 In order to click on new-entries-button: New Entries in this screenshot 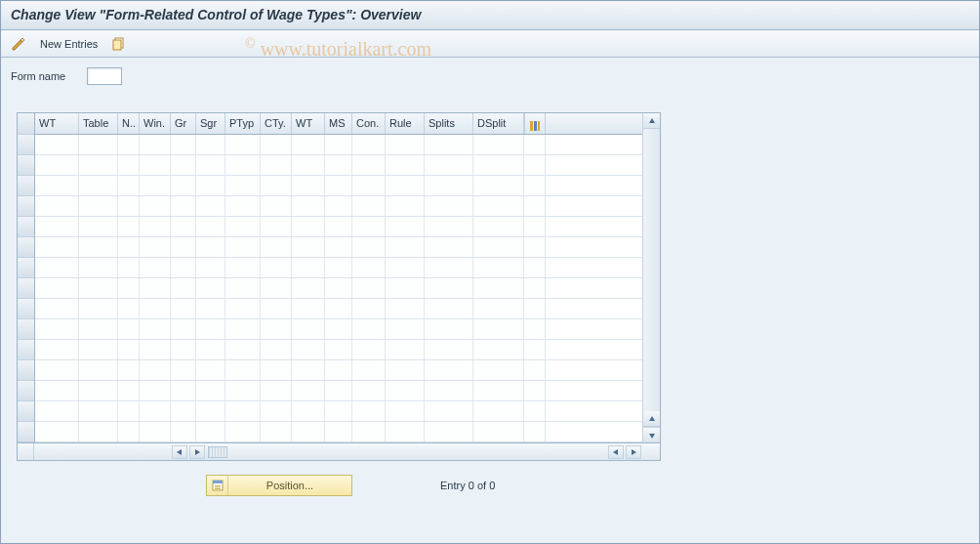, I will do `click(68, 44)`.